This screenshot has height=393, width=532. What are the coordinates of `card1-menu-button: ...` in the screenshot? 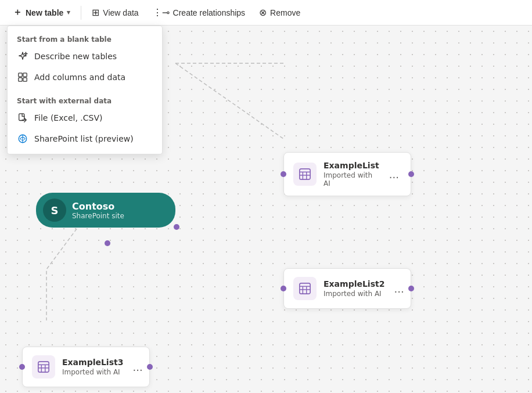 It's located at (394, 174).